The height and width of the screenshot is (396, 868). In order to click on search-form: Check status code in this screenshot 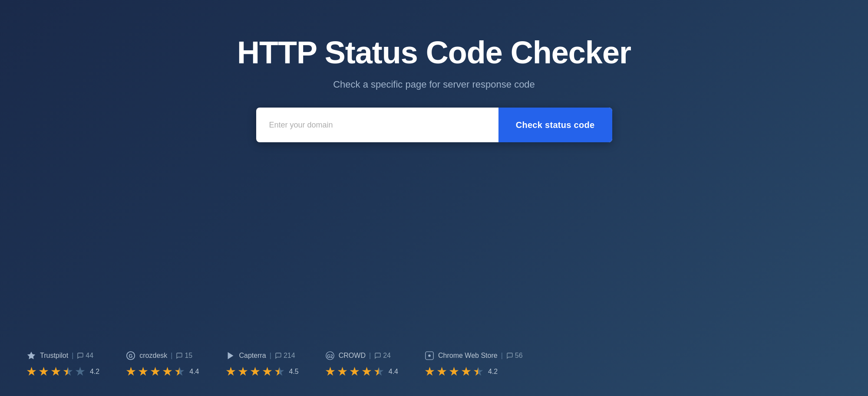, I will do `click(434, 125)`.